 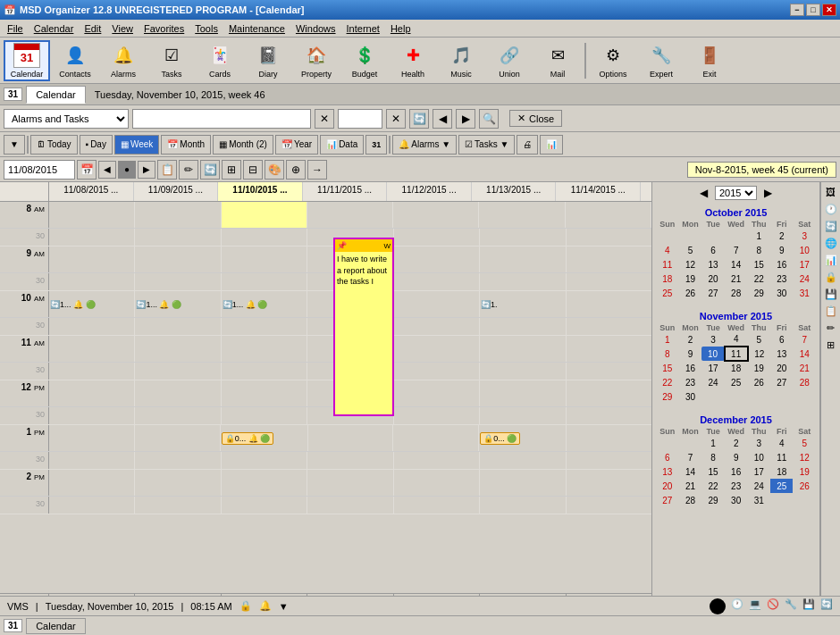 I want to click on nov-day: 16, so click(x=691, y=368).